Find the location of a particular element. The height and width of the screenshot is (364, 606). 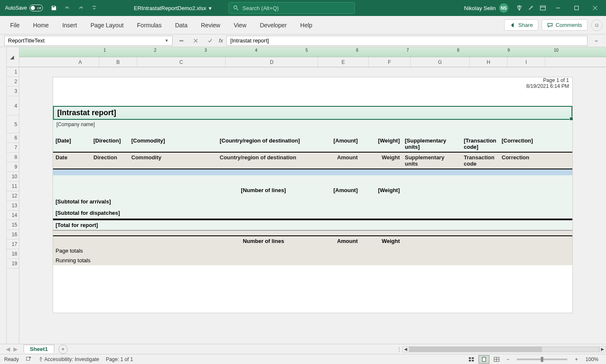

row-header: 11 is located at coordinates (13, 187).